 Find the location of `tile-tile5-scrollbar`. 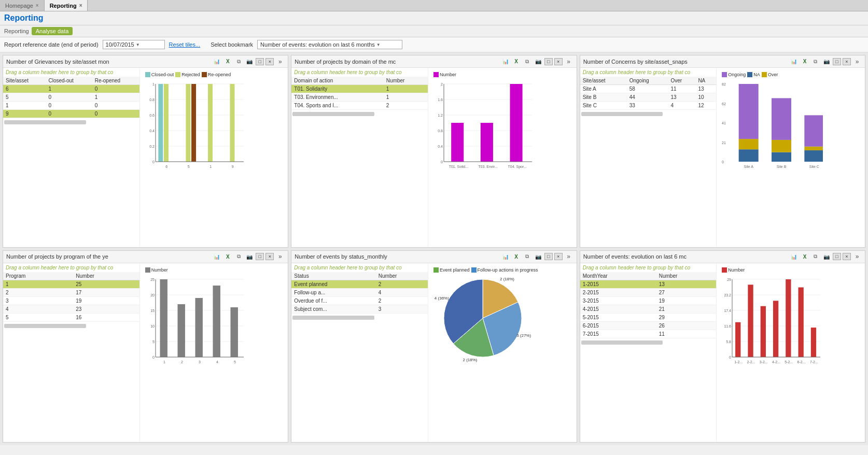

tile-tile5-scrollbar is located at coordinates (333, 318).